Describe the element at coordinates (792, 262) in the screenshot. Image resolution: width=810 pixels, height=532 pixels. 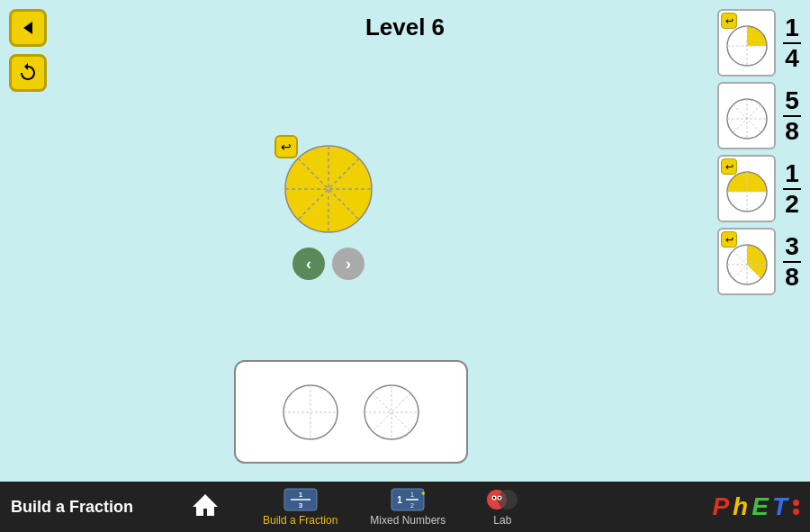
I see `target-fraction-4: 3 8` at that location.